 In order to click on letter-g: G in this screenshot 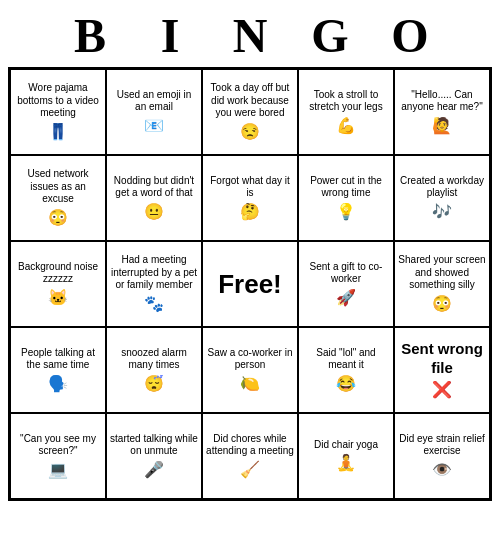, I will do `click(330, 36)`.